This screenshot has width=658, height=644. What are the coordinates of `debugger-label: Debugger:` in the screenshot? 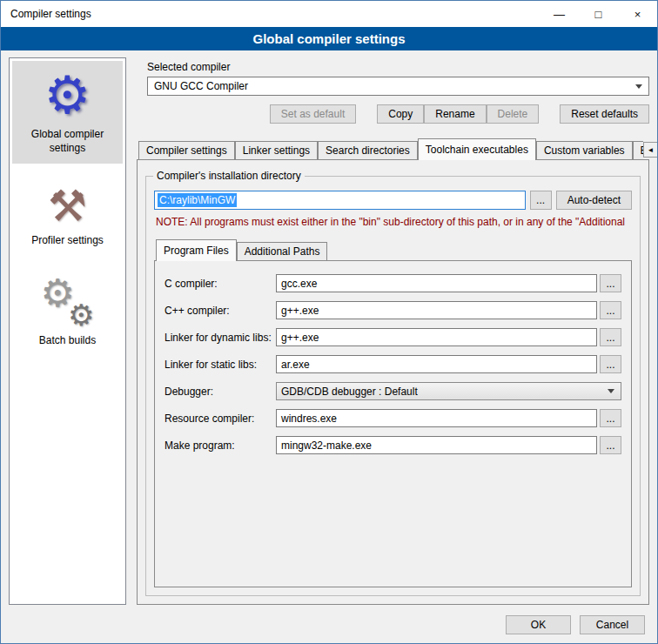 It's located at (220, 392).